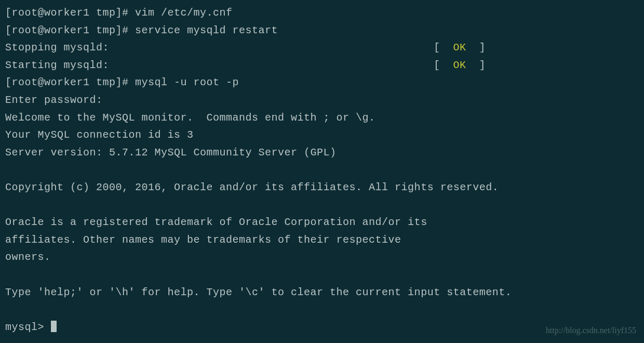  I want to click on cmd-line-3: [root@worker1 tmp]# mysql -u root -p, so click(322, 83).